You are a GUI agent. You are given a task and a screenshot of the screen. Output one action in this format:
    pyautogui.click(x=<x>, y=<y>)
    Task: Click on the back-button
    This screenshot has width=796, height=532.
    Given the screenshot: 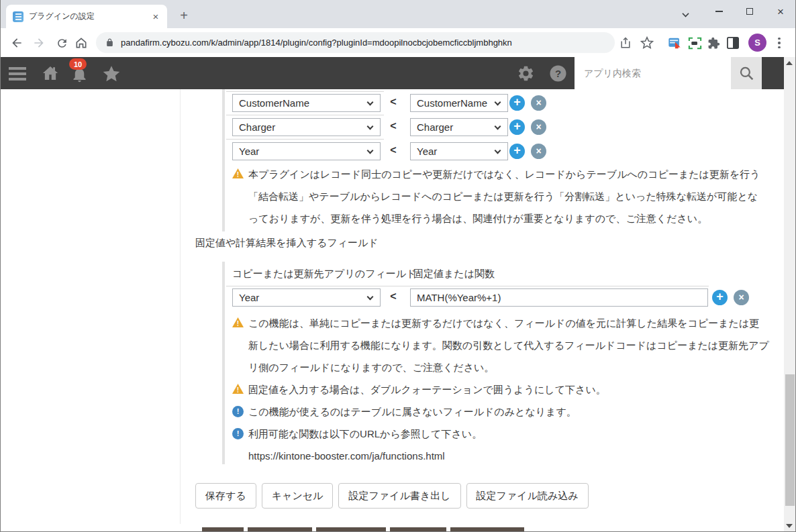 What is the action you would take?
    pyautogui.click(x=17, y=43)
    